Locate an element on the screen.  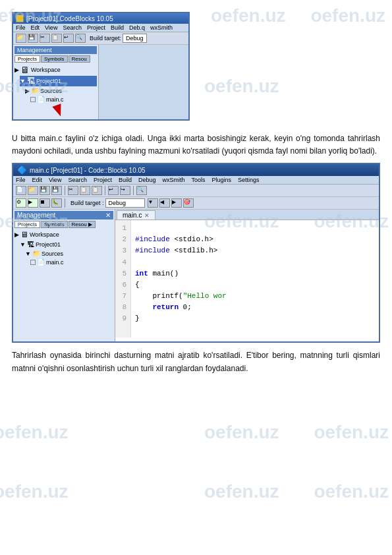
ide-menubar-small: File Edt View Search Project Build Deb.q… is located at coordinates (101, 28).